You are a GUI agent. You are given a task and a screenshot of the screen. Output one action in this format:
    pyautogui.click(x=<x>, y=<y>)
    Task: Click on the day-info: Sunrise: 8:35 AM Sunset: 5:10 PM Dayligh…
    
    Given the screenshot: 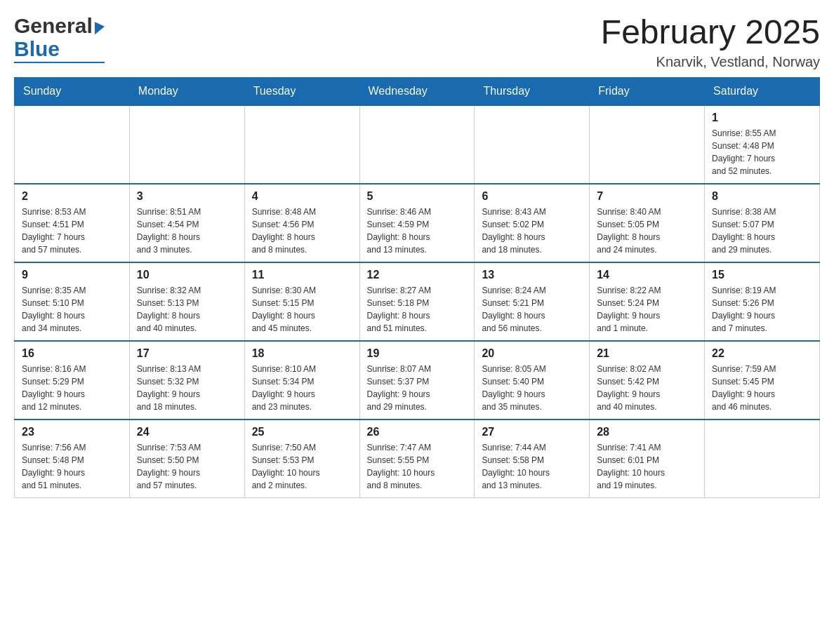 What is the action you would take?
    pyautogui.click(x=72, y=309)
    